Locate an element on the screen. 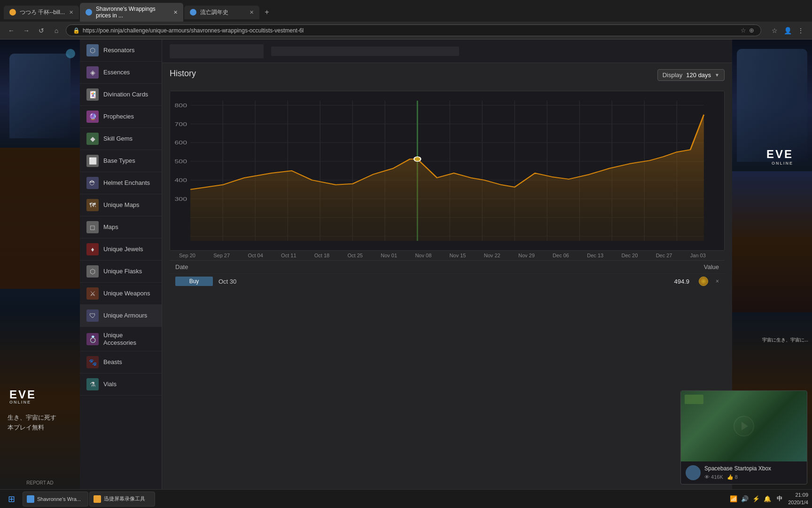  x-axis-labels: Sep 20 Sep 27 Oct 04 Oct 11 Oct 18 Oct 2… is located at coordinates (447, 255).